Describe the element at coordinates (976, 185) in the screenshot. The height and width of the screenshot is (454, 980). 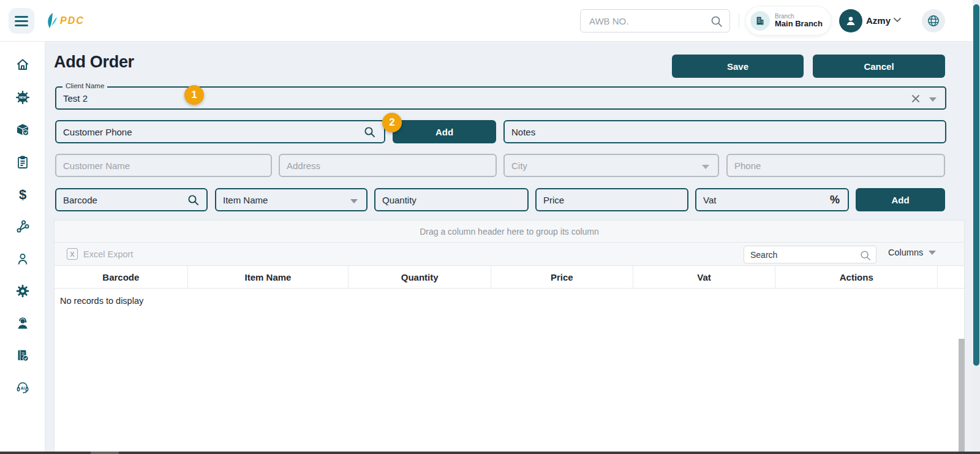
I see `page-scrollbar-thumb` at that location.